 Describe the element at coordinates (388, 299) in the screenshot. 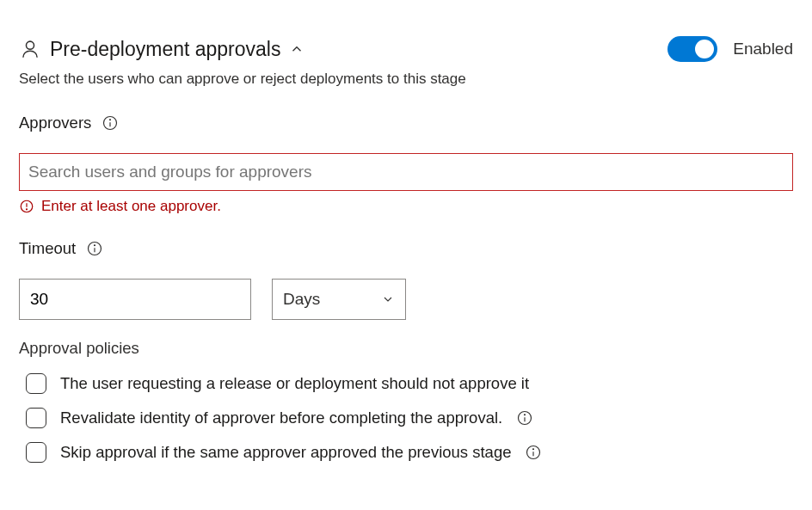

I see `chevron-down-icon` at that location.